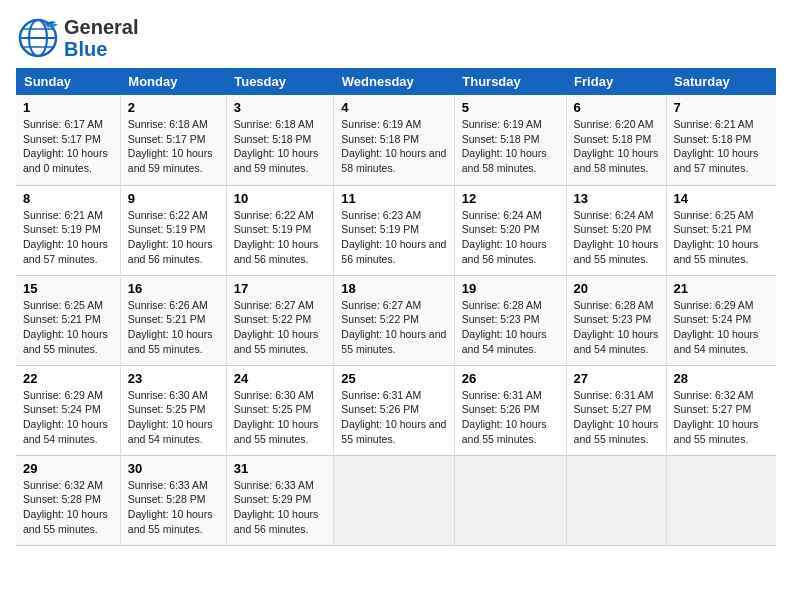 Image resolution: width=792 pixels, height=612 pixels. I want to click on day-number: 20, so click(616, 288).